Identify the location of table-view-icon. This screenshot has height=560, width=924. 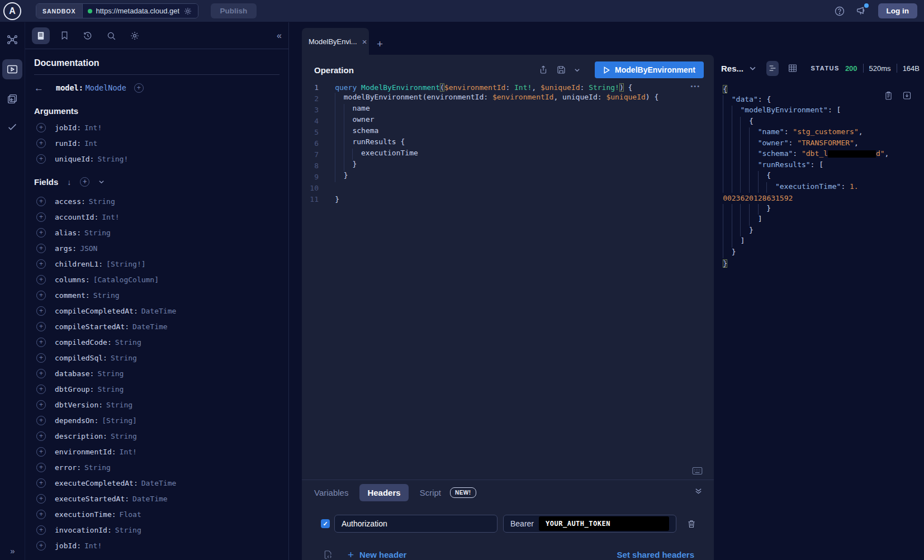
(793, 68).